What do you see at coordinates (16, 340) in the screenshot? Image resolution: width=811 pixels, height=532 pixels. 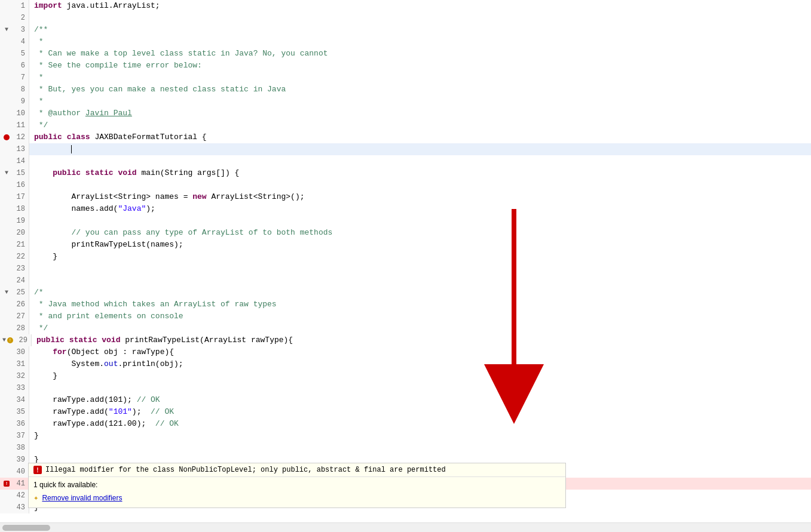 I see `line-gutter: ▼! 29` at bounding box center [16, 340].